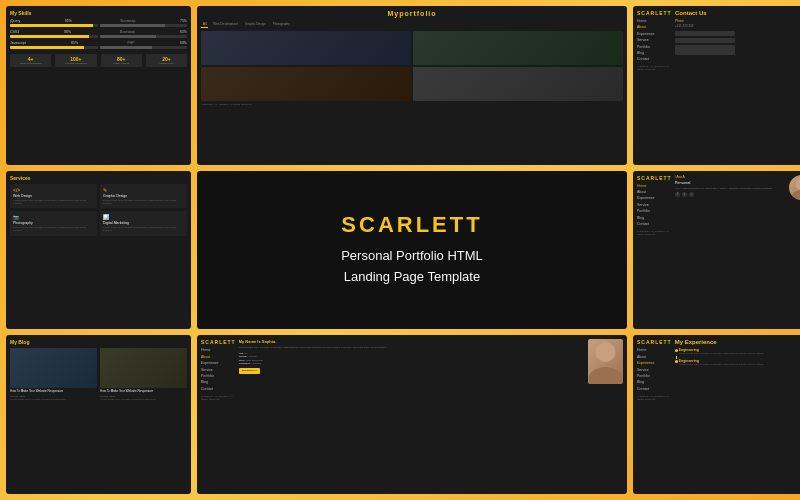  Describe the element at coordinates (684, 194) in the screenshot. I see `twitter-icon: t` at that location.